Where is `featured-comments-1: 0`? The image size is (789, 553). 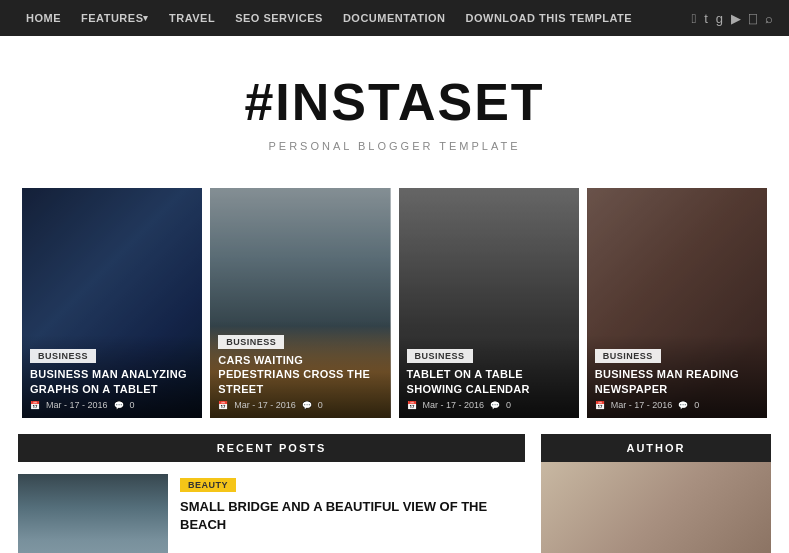 featured-comments-1: 0 is located at coordinates (320, 405).